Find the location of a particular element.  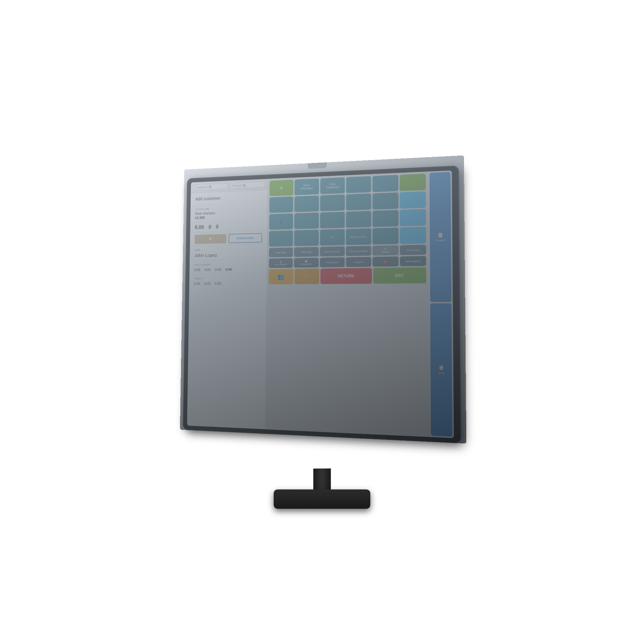

staff-icon-pay-btn: 👥 is located at coordinates (281, 277).